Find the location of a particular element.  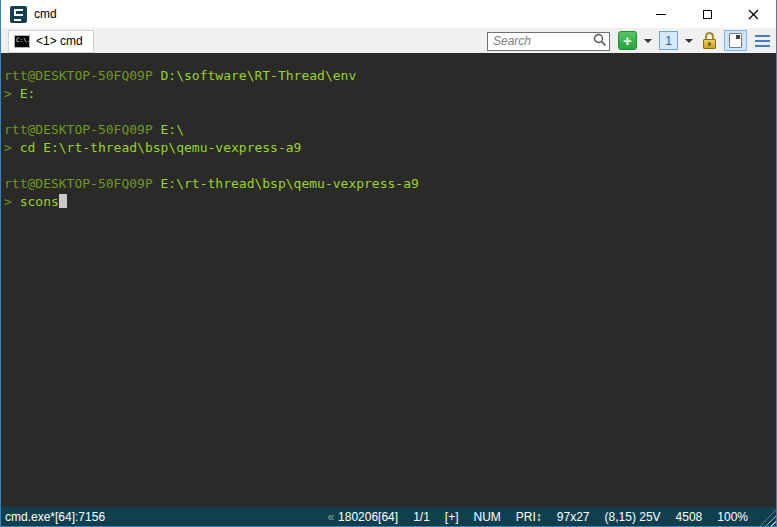

terminal-line: > E: is located at coordinates (388, 94).